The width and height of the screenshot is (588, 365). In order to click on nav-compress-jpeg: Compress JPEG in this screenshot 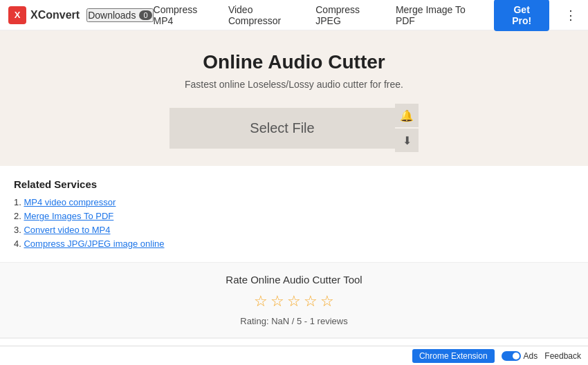, I will do `click(349, 15)`.